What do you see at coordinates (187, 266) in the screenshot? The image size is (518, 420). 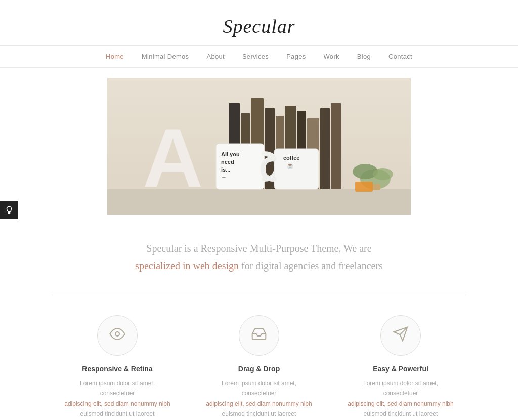 I see `tagline-highlight: specialized in web design` at bounding box center [187, 266].